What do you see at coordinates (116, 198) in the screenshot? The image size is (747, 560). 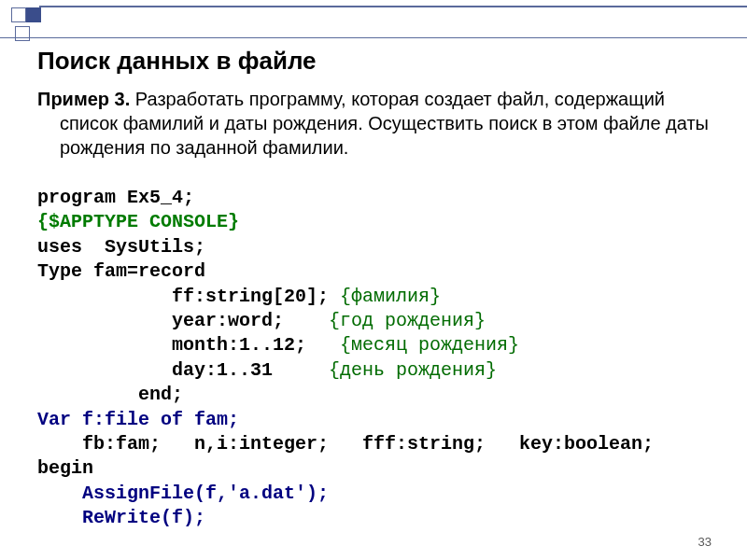 I see `code-line: program Ex5_4;` at bounding box center [116, 198].